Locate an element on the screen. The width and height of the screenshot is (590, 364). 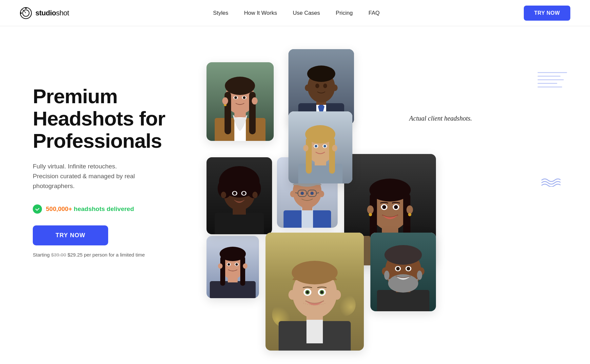
nav-faq: FAQ is located at coordinates (374, 13).